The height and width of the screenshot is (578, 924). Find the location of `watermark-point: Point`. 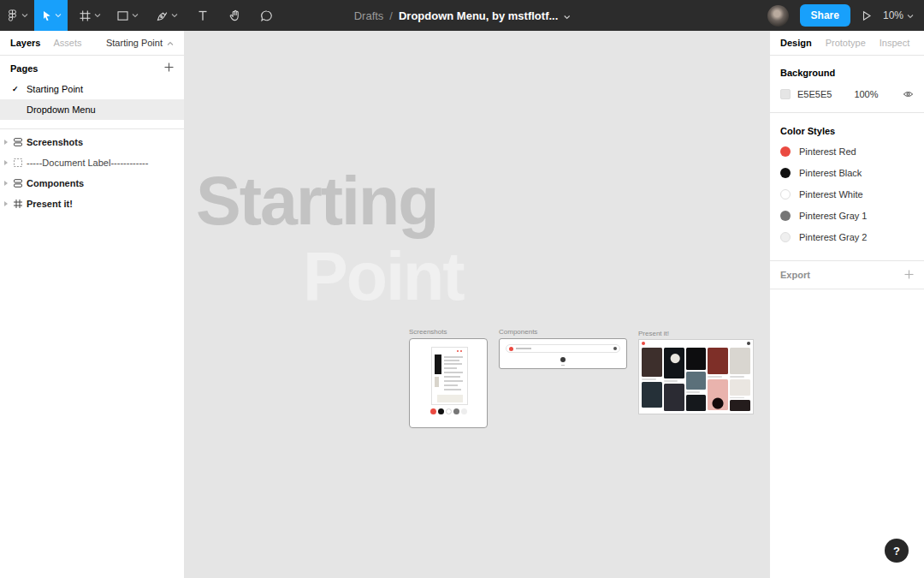

watermark-point: Point is located at coordinates (383, 277).